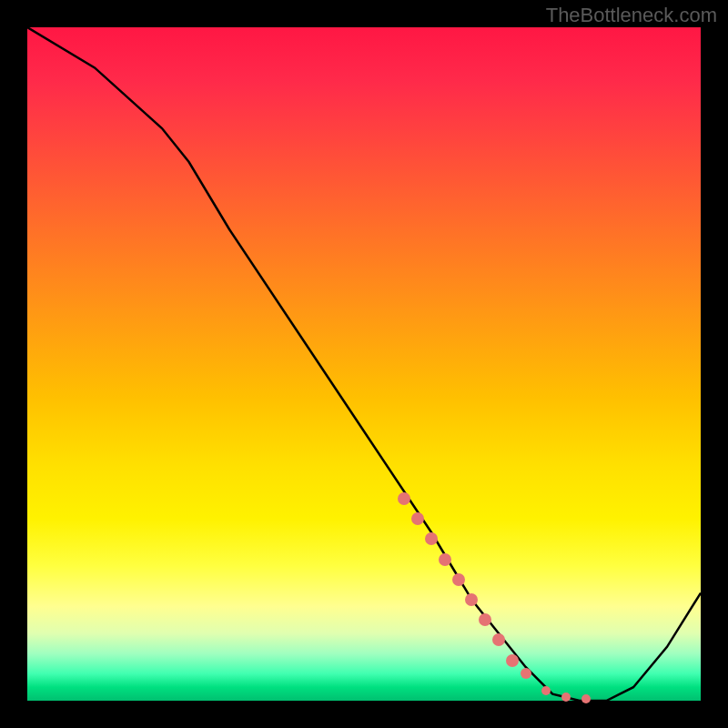  Describe the element at coordinates (632, 15) in the screenshot. I see `watermark-text: TheBottleneck.com` at that location.